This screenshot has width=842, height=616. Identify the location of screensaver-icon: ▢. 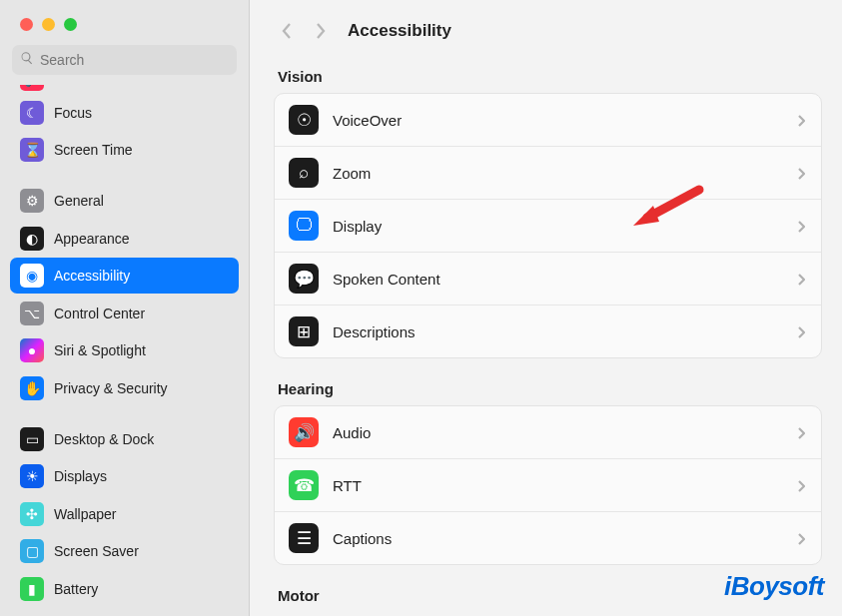
(32, 551).